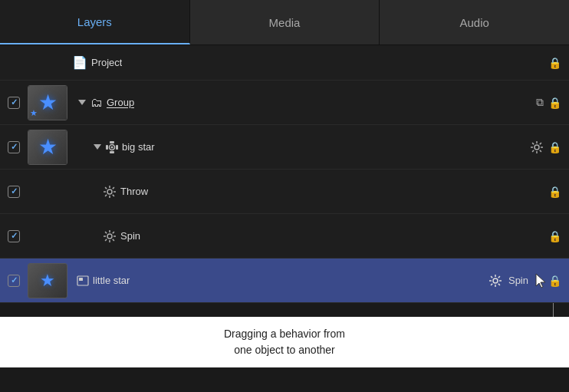 The width and height of the screenshot is (569, 392). Describe the element at coordinates (107, 63) in the screenshot. I see `project-label: Project` at that location.